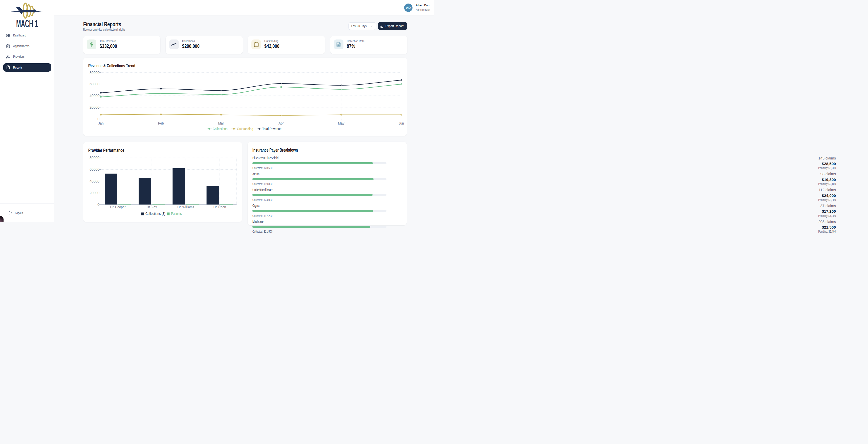 This screenshot has width=868, height=444. I want to click on svg-text: Collections, so click(220, 129).